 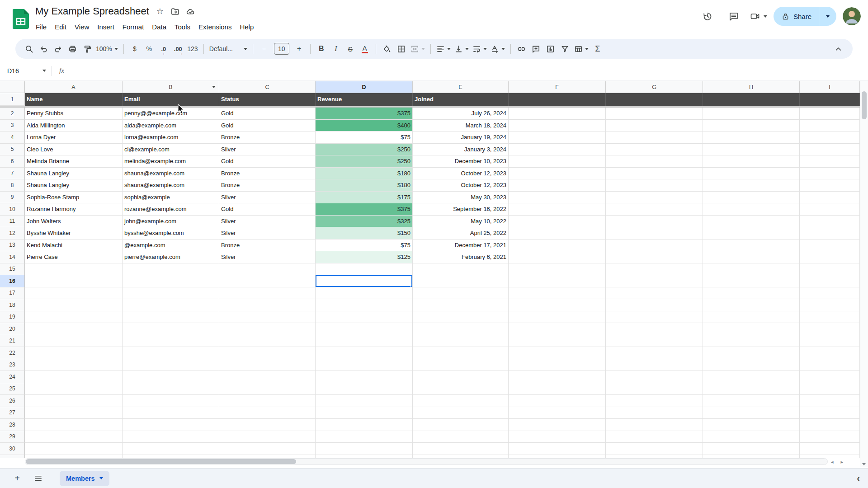 I want to click on cell-A30, so click(x=74, y=449).